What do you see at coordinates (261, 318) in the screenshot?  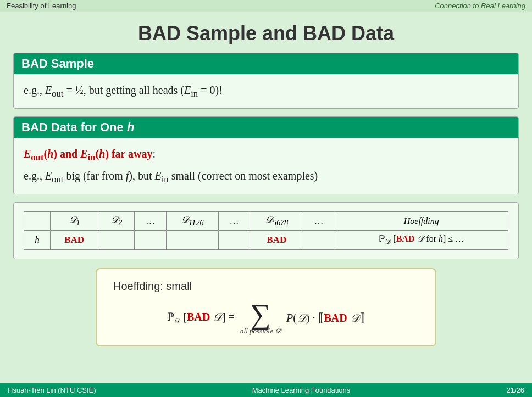 I see `sigma-symbol-wrapper: ∑ all possible 𝒟` at bounding box center [261, 318].